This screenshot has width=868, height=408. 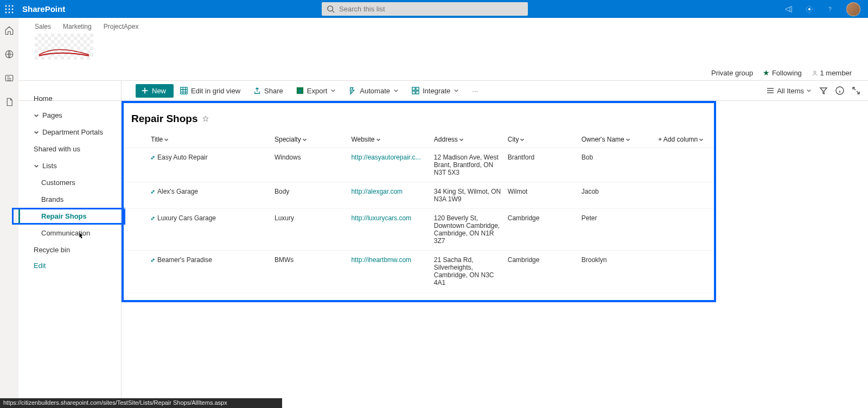 What do you see at coordinates (155, 91) in the screenshot?
I see `new-button: New` at bounding box center [155, 91].